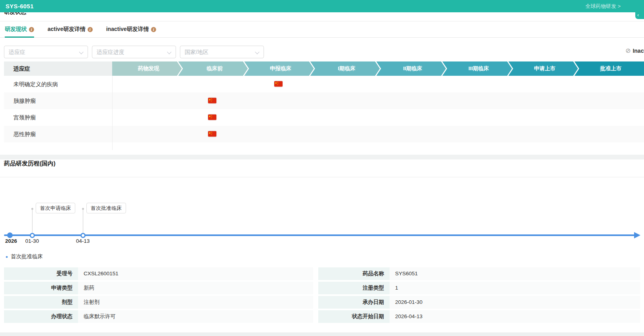  I want to click on tab-label: active研发详情, so click(67, 29).